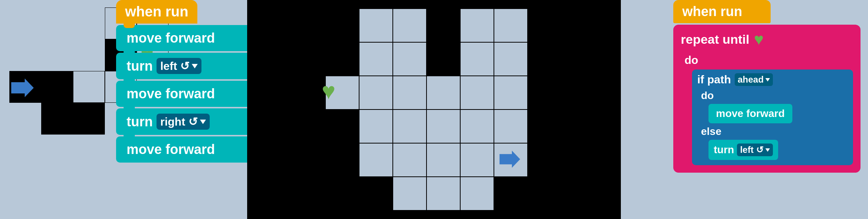 The width and height of the screenshot is (868, 219). Describe the element at coordinates (750, 114) in the screenshot. I see `move-forward-inner-label: move forward` at that location.